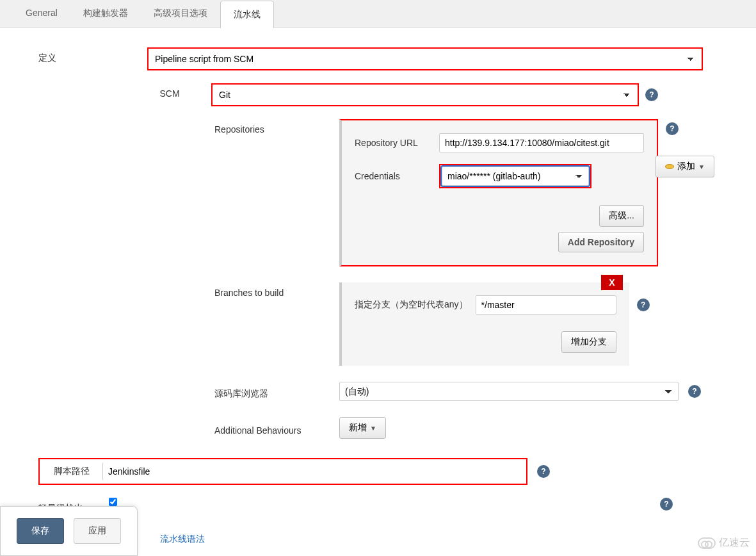  Describe the element at coordinates (69, 531) in the screenshot. I see `footer-actions: 保存 应用` at that location.